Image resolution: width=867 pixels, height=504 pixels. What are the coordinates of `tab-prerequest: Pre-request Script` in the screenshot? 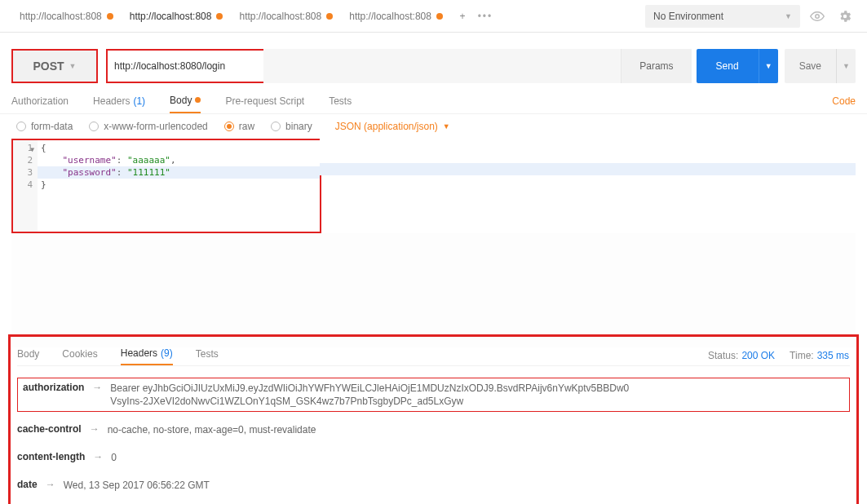 It's located at (264, 101).